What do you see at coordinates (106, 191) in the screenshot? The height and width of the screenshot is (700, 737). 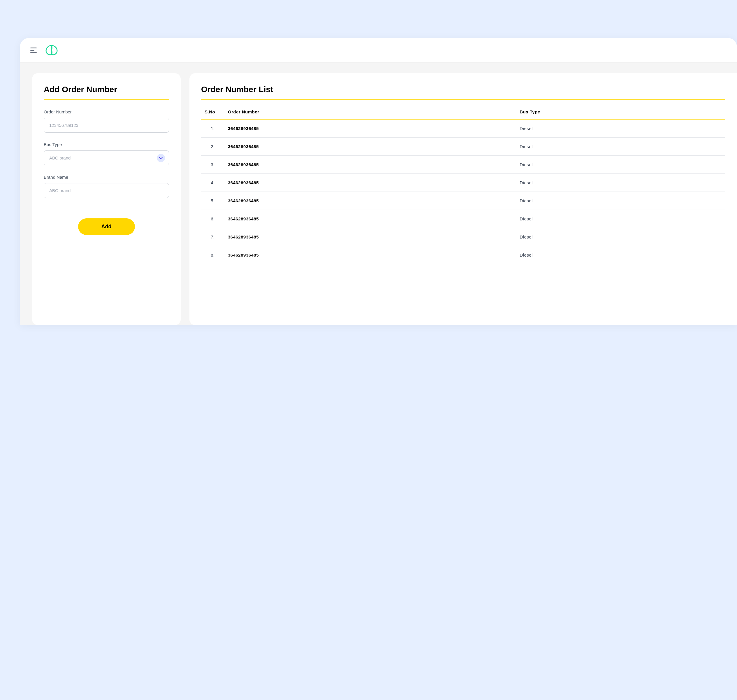 I see `brand-name-input` at bounding box center [106, 191].